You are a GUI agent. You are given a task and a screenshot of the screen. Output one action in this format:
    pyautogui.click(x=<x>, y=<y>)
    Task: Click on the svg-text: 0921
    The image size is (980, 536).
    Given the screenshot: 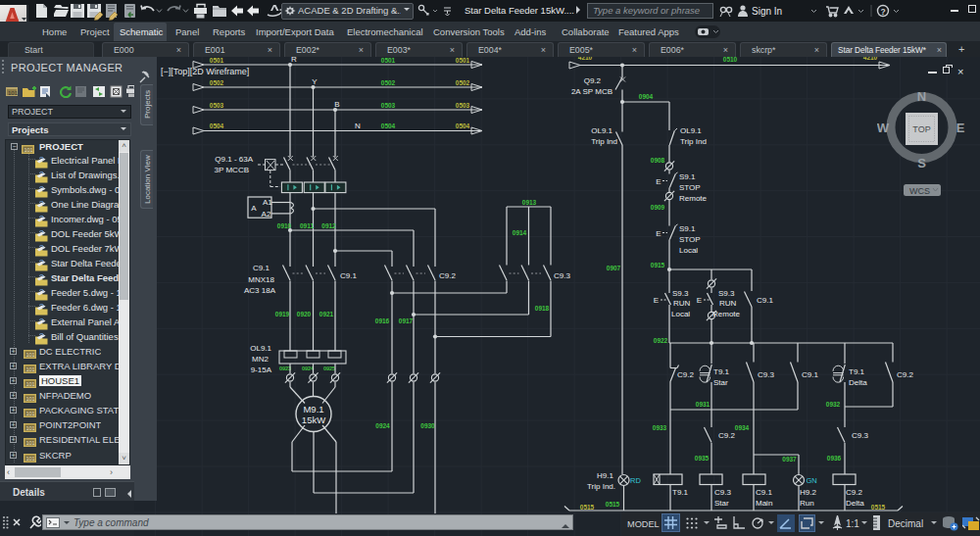 What is the action you would take?
    pyautogui.click(x=327, y=314)
    